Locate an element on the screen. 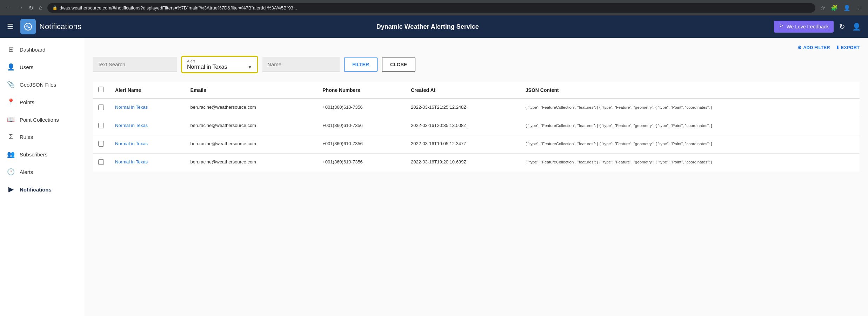  export-icon: ⬇ is located at coordinates (838, 48).